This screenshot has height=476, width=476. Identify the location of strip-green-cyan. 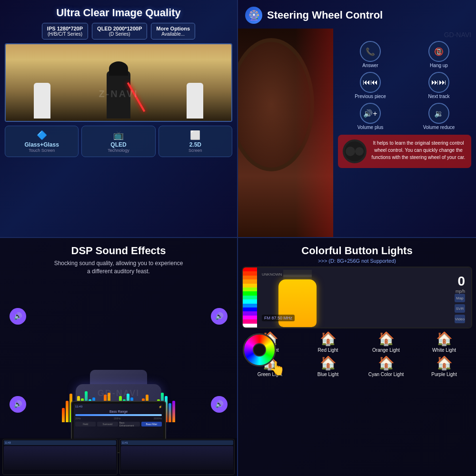
(250, 298).